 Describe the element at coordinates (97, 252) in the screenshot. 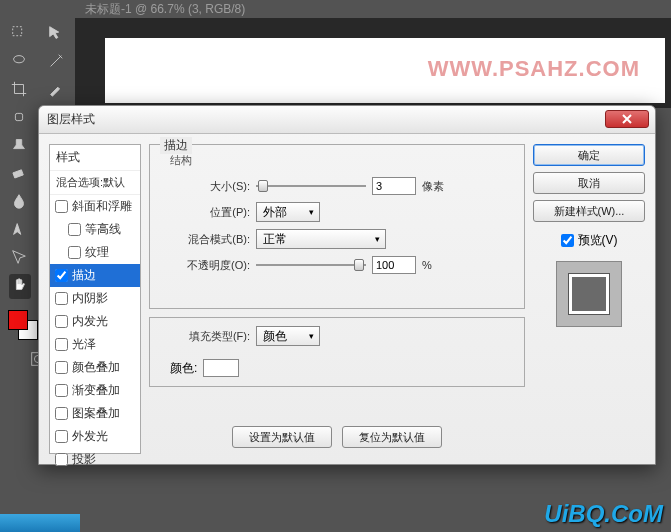

I see `style-label: 纹理` at that location.